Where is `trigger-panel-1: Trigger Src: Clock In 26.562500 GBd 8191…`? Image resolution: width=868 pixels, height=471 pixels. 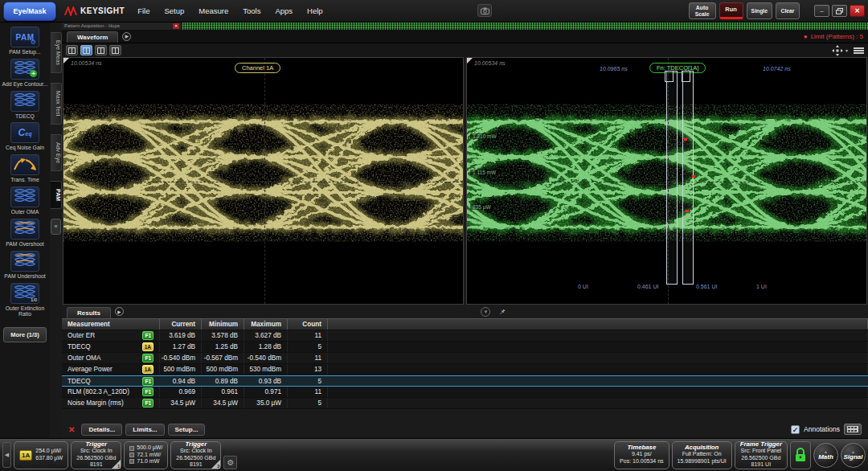 trigger-panel-1: Trigger Src: Clock In 26.562500 GBd 8191… is located at coordinates (96, 455).